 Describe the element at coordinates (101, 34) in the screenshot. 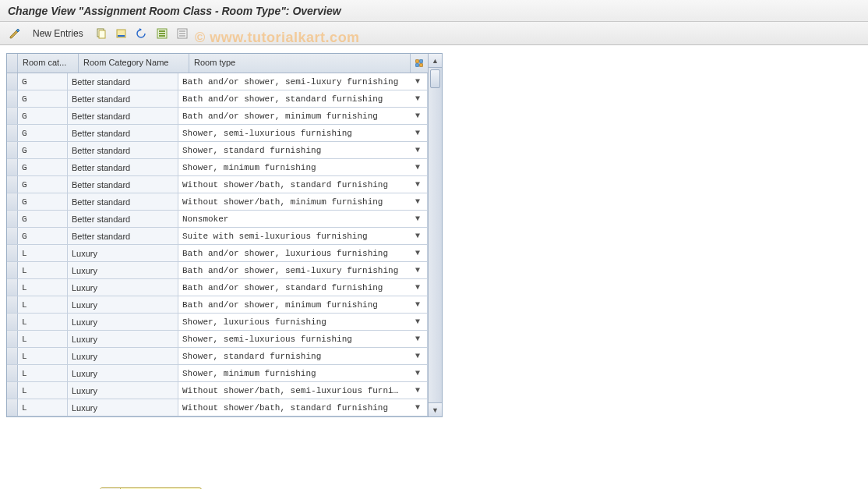

I see `copy-as-button` at that location.